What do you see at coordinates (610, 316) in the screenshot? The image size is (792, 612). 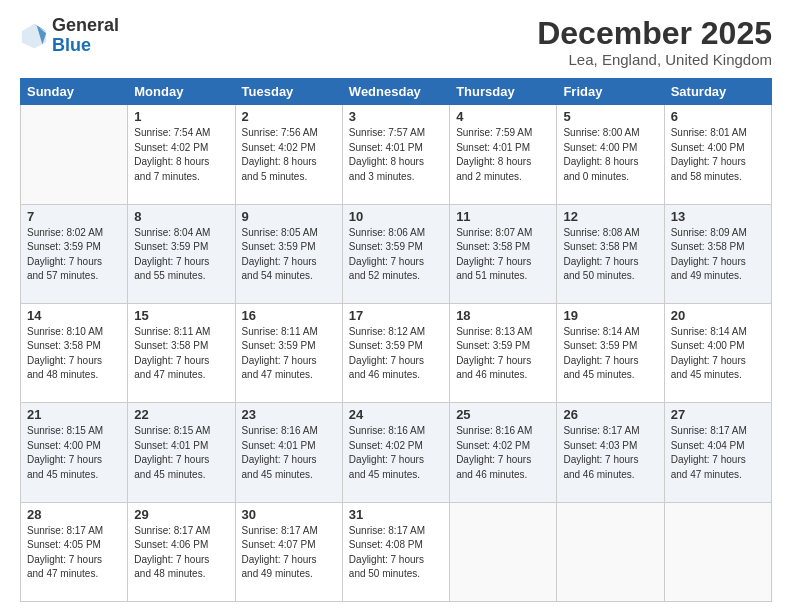 I see `day-number: 19` at bounding box center [610, 316].